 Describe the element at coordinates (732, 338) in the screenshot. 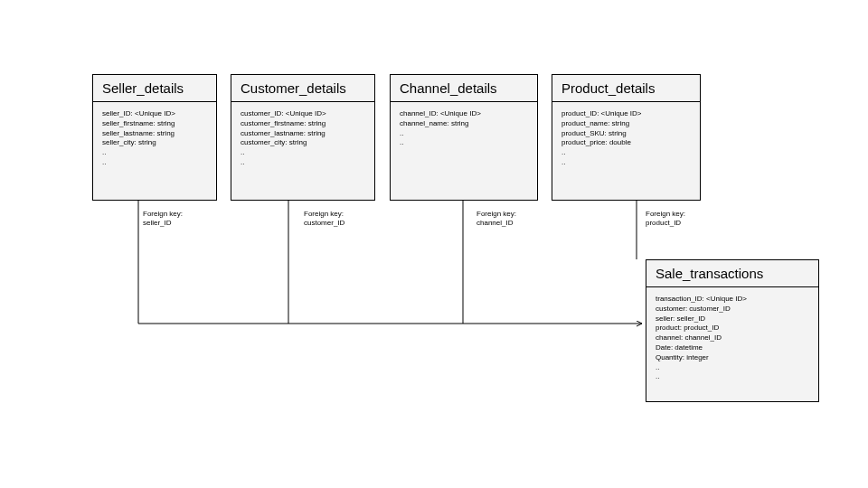

I see `entity-body: transaction_ID: <Unique ID> customer: cu…` at that location.